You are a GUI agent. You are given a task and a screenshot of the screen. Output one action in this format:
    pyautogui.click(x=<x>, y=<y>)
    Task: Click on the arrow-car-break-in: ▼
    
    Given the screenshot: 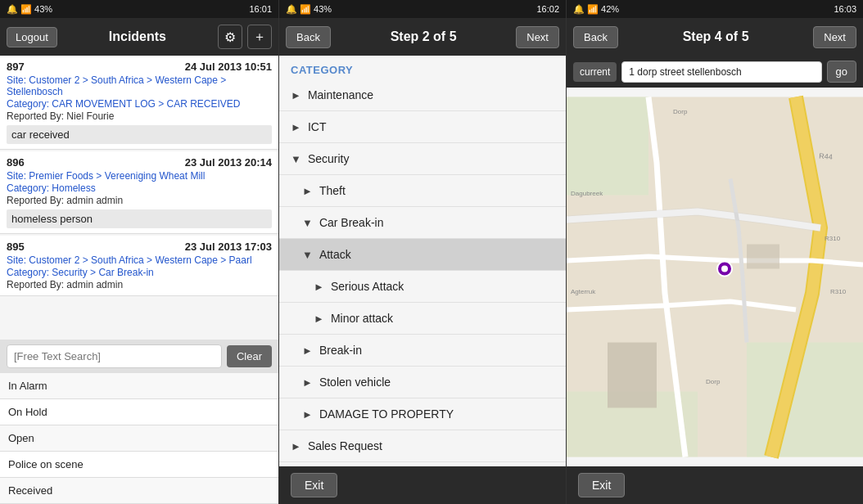 What is the action you would take?
    pyautogui.click(x=308, y=223)
    